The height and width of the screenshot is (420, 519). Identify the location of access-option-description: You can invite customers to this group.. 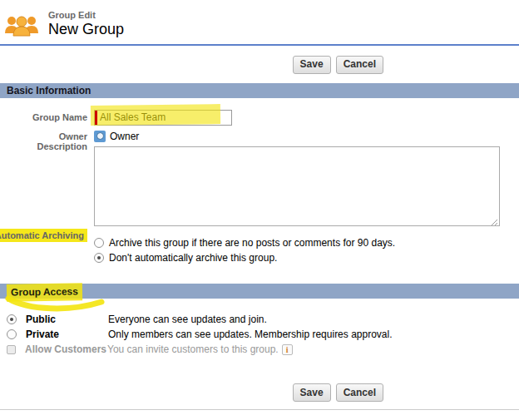
(193, 349).